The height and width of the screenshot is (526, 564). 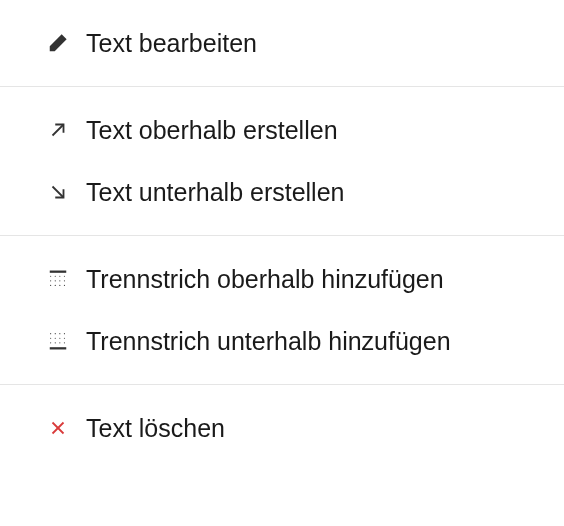 I want to click on close-icon, so click(x=58, y=428).